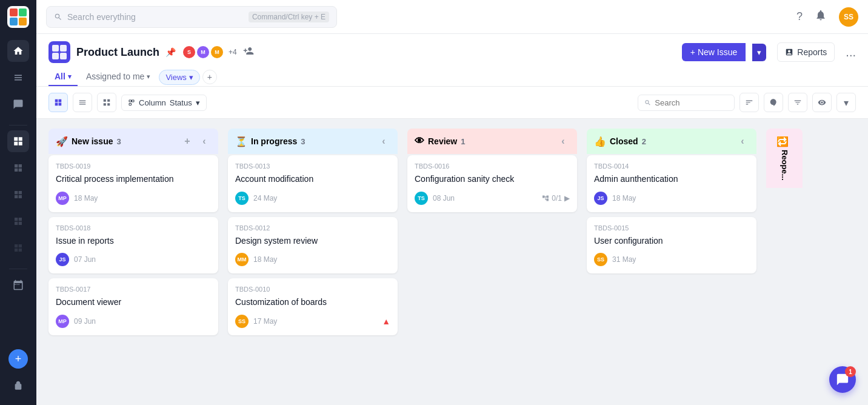 The image size is (868, 405). Describe the element at coordinates (242, 198) in the screenshot. I see `card-avatar: TS` at that location.